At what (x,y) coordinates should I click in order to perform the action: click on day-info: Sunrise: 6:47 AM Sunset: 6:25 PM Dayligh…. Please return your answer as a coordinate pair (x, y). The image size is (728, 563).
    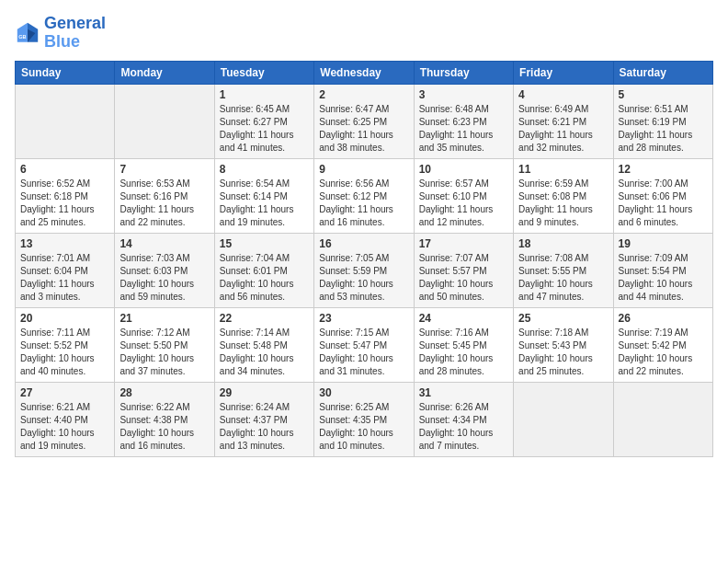
    Looking at the image, I should click on (364, 129).